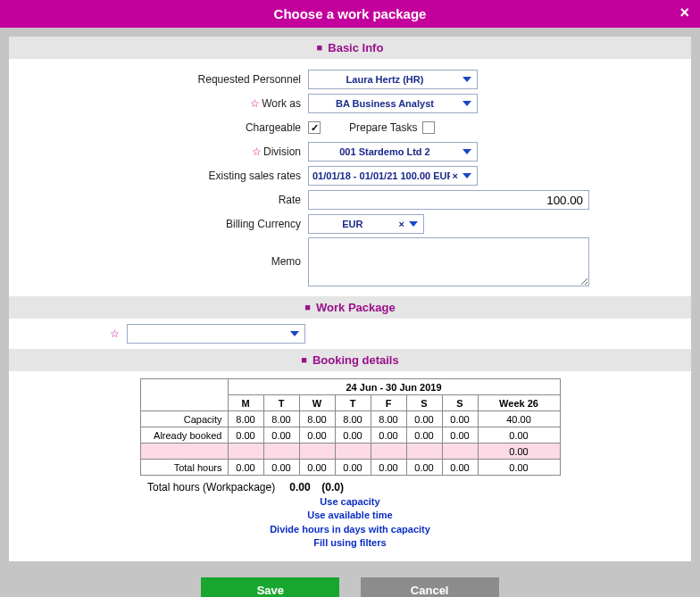  I want to click on workpackage-select, so click(216, 334).